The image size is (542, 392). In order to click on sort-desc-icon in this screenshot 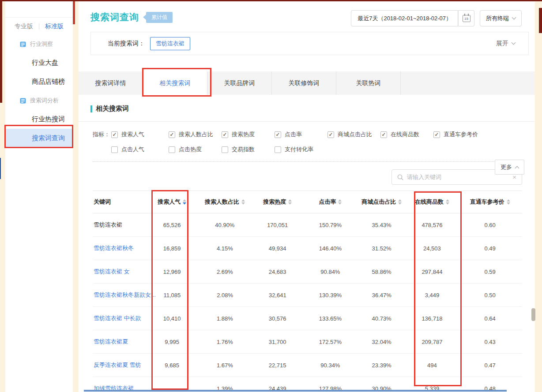, I will do `click(184, 204)`.